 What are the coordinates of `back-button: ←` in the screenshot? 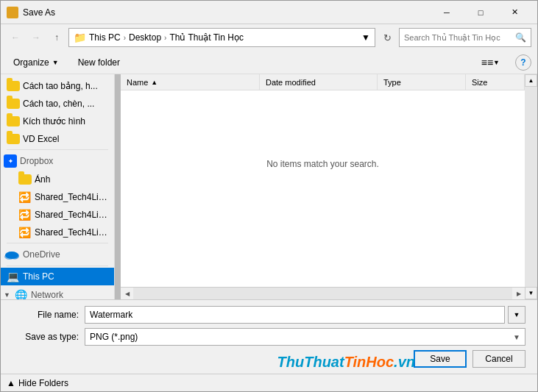 It's located at (15, 38).